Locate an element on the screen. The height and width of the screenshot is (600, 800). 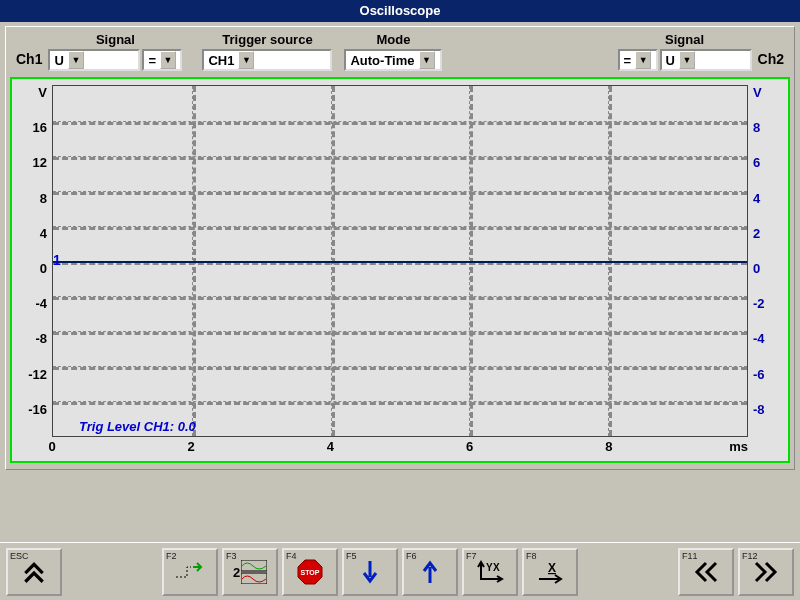
double-chevron-left-icon is located at coordinates (706, 572).